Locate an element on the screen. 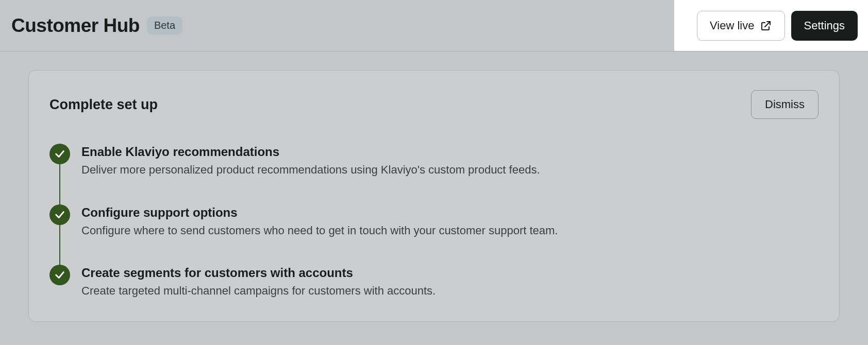  page-title: Customer Hub is located at coordinates (75, 26).